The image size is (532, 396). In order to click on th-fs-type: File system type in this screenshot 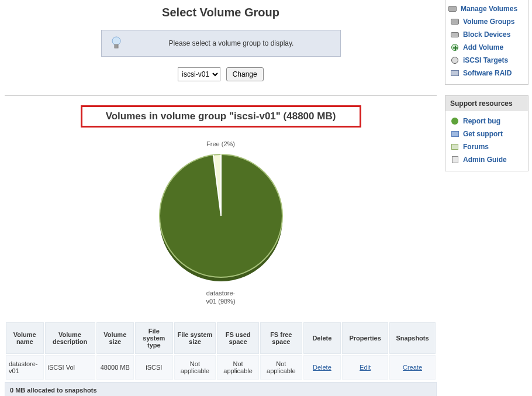, I will do `click(154, 338)`.